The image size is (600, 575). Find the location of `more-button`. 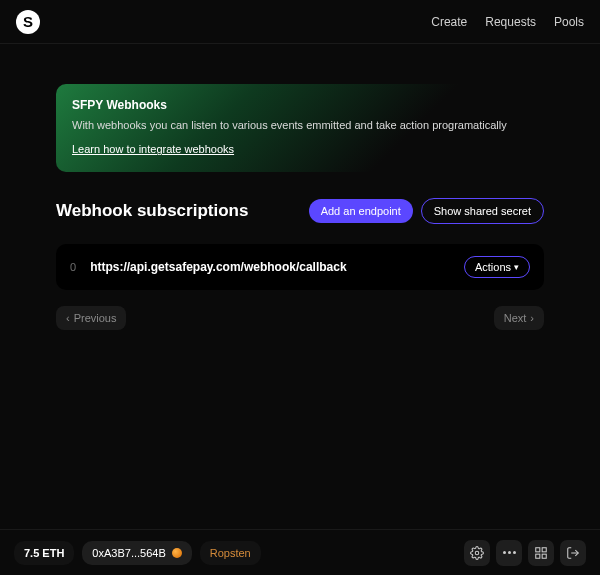

more-button is located at coordinates (509, 553).